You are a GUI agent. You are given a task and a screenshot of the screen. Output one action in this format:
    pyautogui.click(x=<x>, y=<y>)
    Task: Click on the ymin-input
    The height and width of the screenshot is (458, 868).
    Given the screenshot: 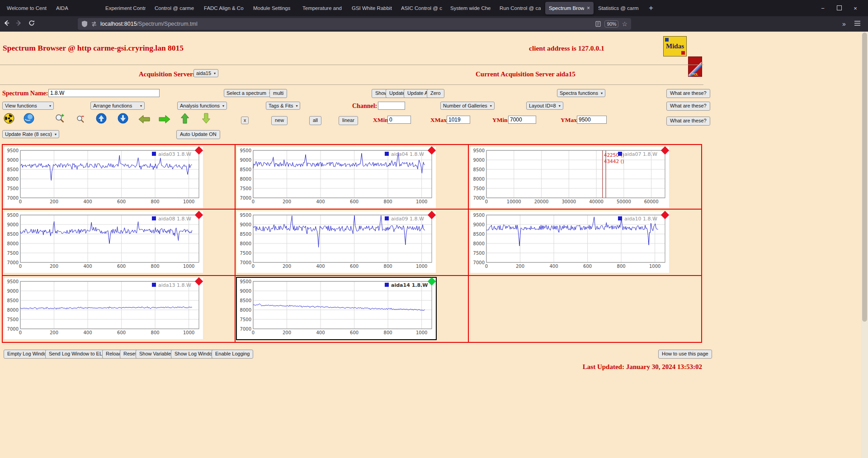 What is the action you would take?
    pyautogui.click(x=522, y=120)
    